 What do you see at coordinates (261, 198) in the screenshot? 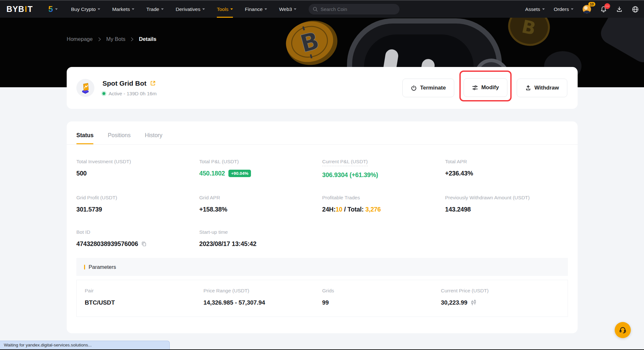
I see `stat-label: Grid APR` at bounding box center [261, 198].